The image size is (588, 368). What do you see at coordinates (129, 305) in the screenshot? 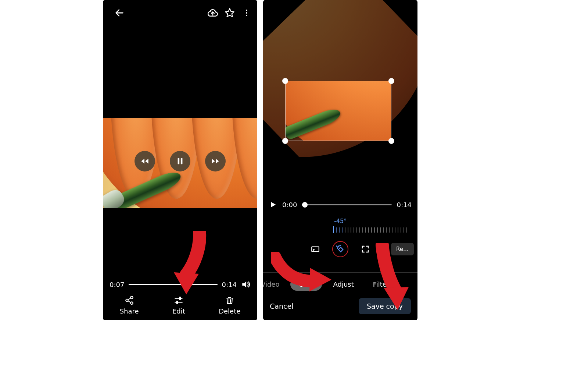
I see `share-button: Share` at bounding box center [129, 305].